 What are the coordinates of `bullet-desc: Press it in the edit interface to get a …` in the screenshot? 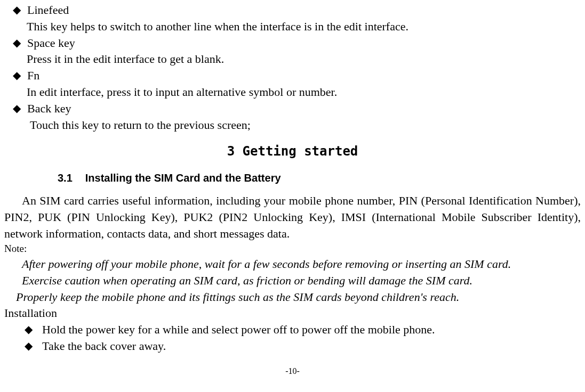 It's located at (304, 60).